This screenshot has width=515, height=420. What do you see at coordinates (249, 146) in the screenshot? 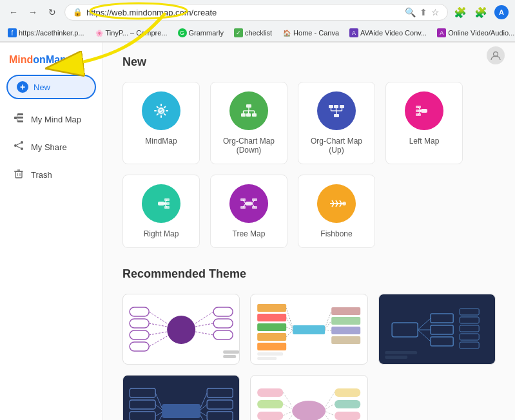
I see `orgdown-label: Org-Chart Map (Down)` at bounding box center [249, 146].